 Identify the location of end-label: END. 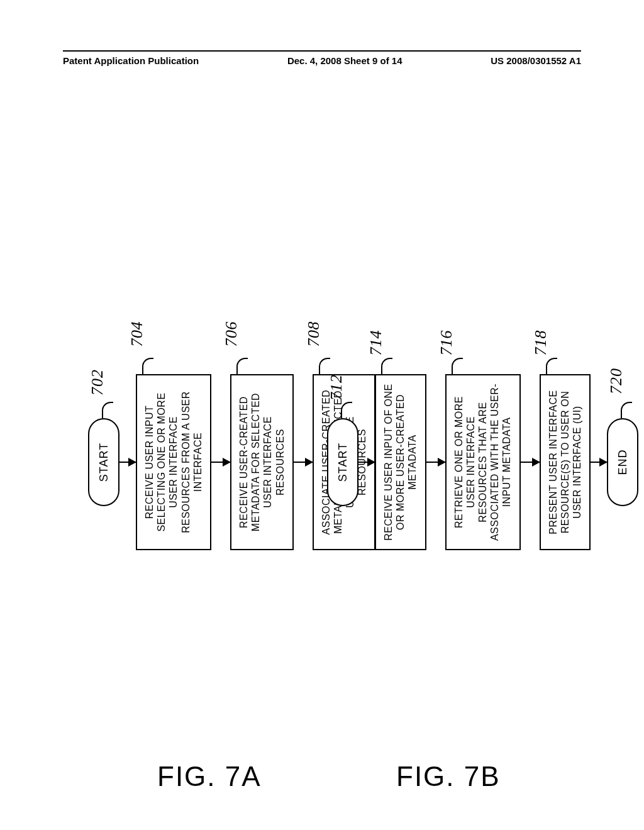
(623, 463).